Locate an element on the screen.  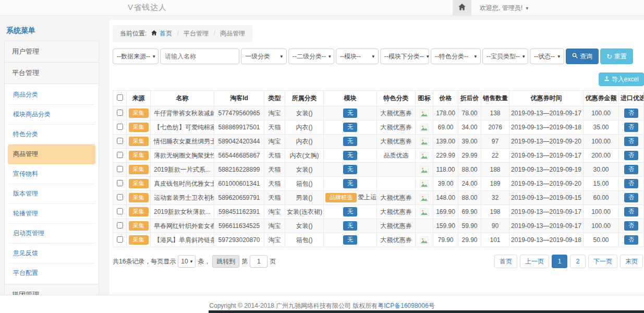
pager-button-首页: 首页 is located at coordinates (506, 261).